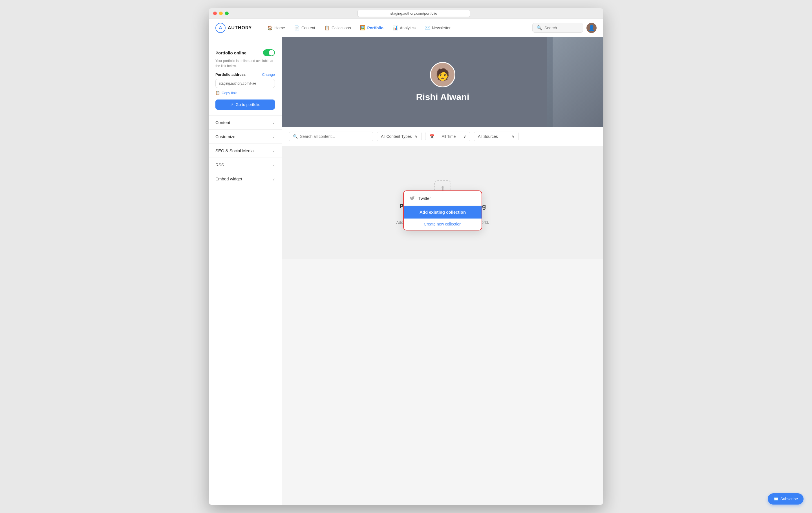 The width and height of the screenshot is (812, 513). Describe the element at coordinates (448, 137) in the screenshot. I see `all-time-filter: 📅 All Time ∨` at that location.